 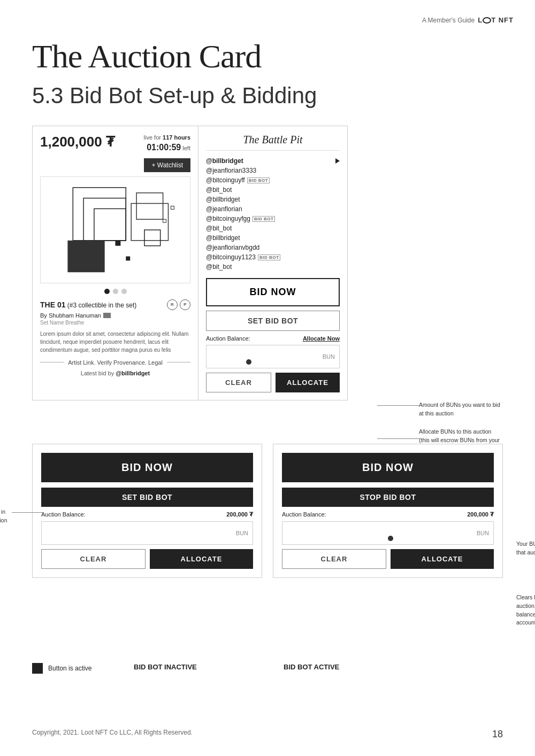 I want to click on watchlist-button: + Watchlist, so click(x=167, y=165).